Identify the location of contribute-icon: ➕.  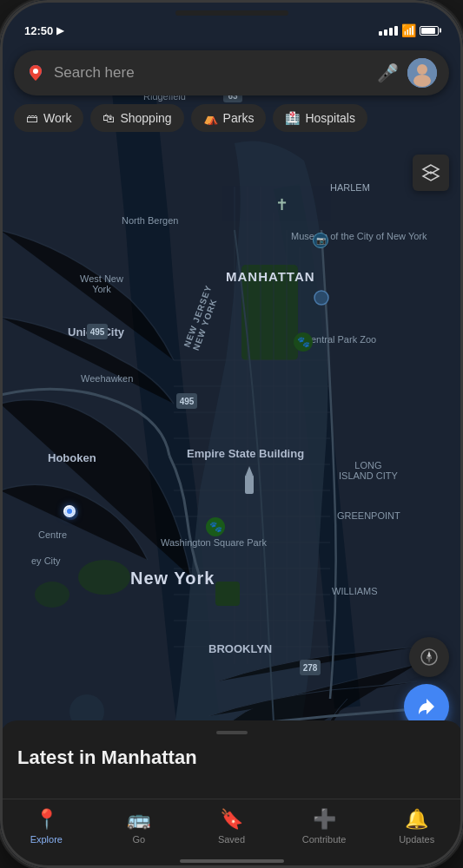
(325, 819).